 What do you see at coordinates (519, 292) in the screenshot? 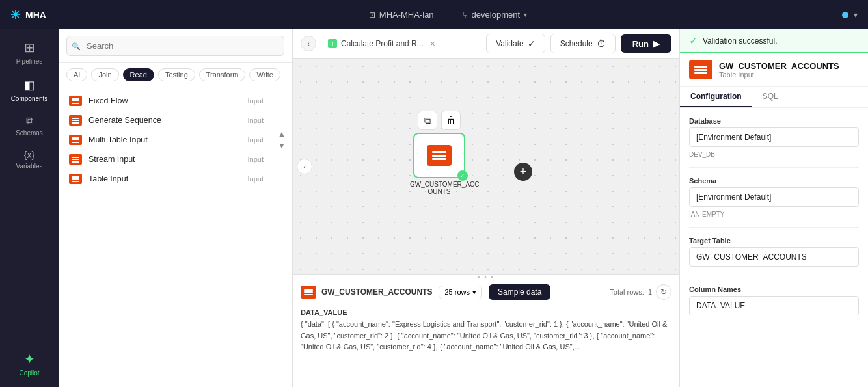
I see `sample-data-btn: Sample data` at bounding box center [519, 292].